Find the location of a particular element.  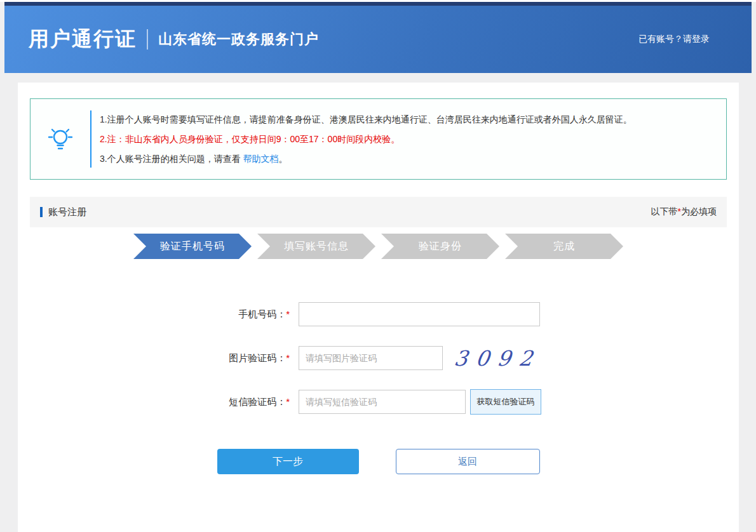

required-note-prefix: 以下带 is located at coordinates (665, 211).